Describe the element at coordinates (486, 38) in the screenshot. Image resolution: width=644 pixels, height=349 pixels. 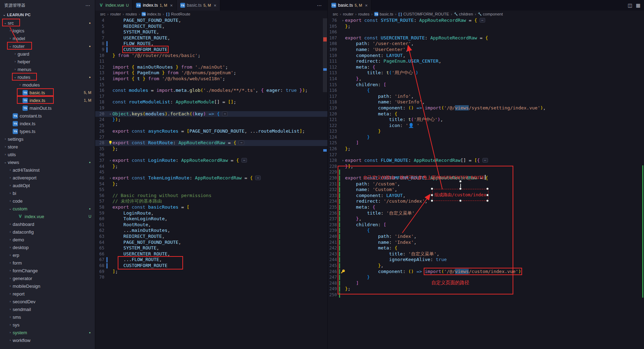
I see `code-line-107: 107export const USERCENTER_ROUTE: AppRou…` at that location.